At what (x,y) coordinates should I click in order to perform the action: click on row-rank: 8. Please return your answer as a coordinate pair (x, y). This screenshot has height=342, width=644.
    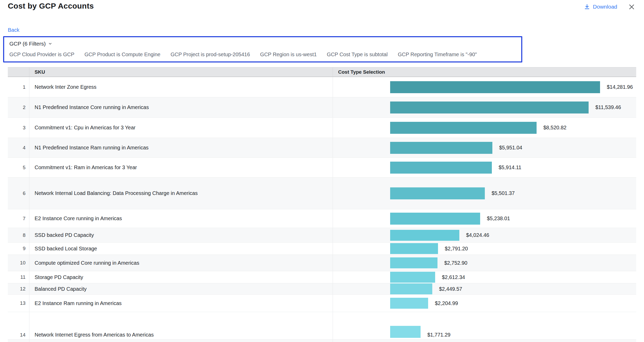
    Looking at the image, I should click on (18, 235).